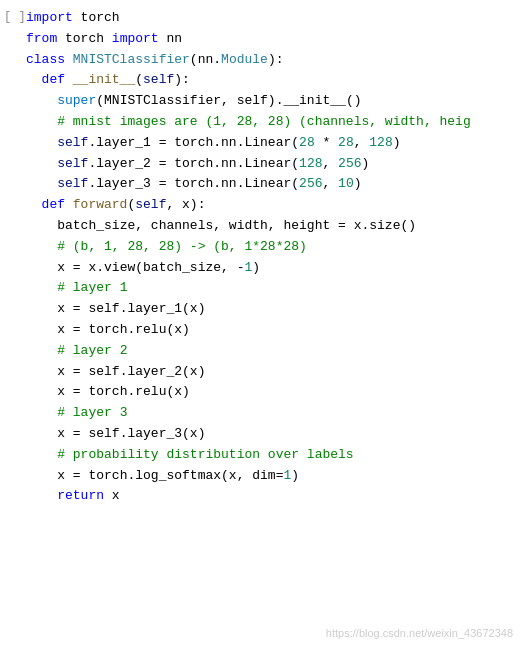 The height and width of the screenshot is (651, 521). Describe the element at coordinates (228, 100) in the screenshot. I see `token: (MNISTClassifier, self).__init__()` at that location.